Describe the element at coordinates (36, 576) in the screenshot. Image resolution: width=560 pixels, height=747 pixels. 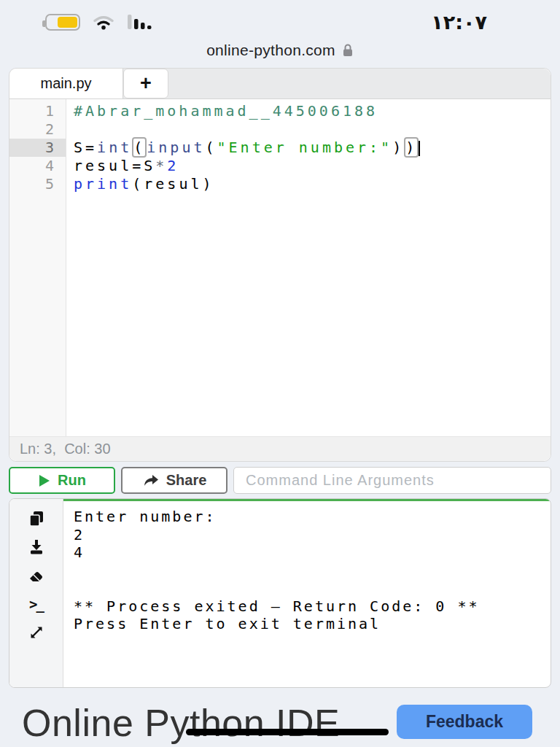
I see `eraser-icon` at that location.